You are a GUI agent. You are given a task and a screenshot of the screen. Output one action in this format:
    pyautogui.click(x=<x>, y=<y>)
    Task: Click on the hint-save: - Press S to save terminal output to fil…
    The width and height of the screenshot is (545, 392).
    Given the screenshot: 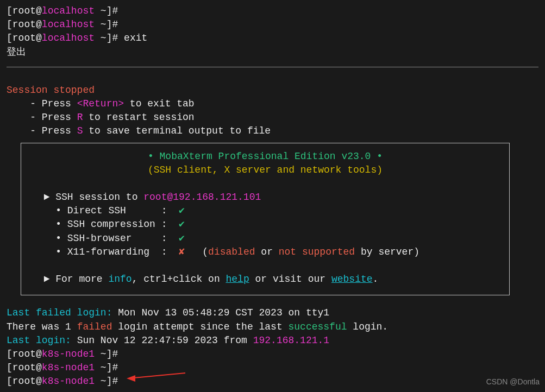 What is the action you would take?
    pyautogui.click(x=273, y=131)
    